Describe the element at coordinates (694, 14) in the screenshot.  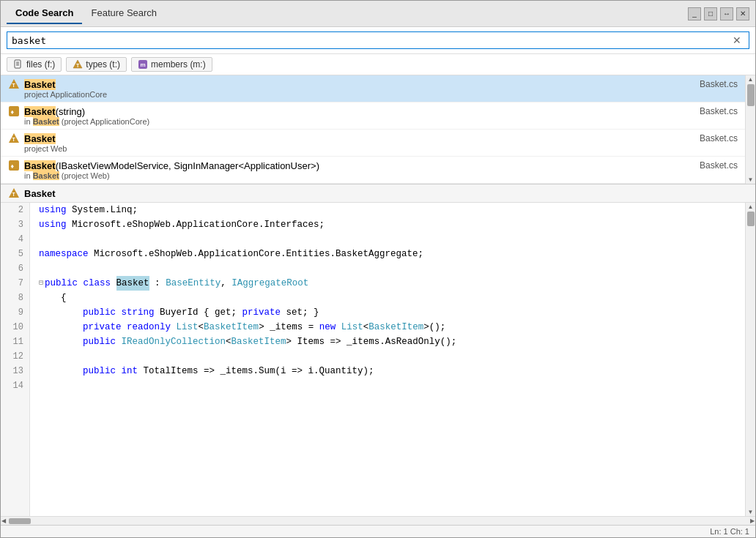
I see `minimize-button: _` at that location.